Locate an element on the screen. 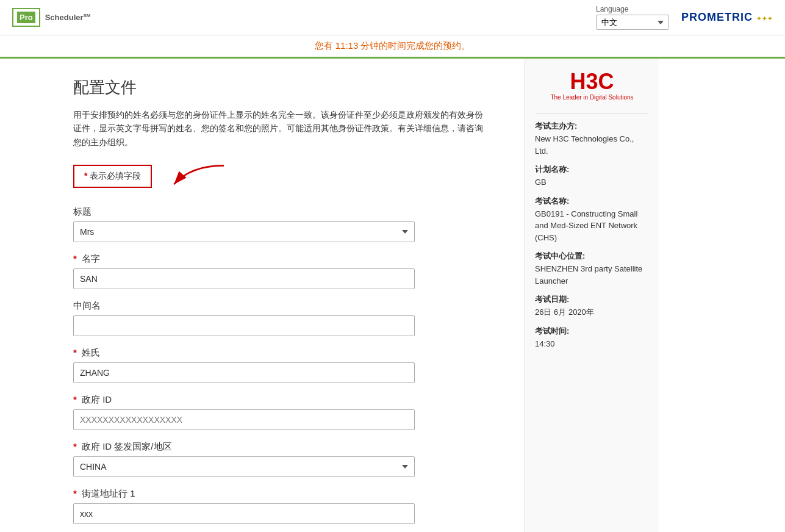 The image size is (785, 532). exam-name-label: 考试名称: is located at coordinates (592, 201).